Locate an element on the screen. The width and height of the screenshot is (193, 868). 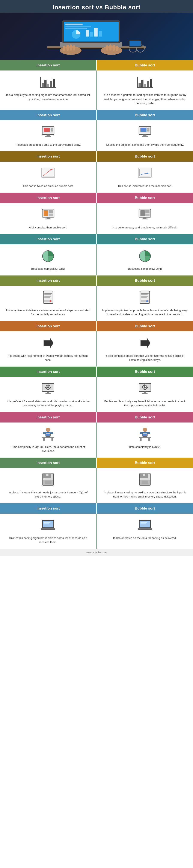
section-2-insertion-icon is located at coordinates (48, 132).